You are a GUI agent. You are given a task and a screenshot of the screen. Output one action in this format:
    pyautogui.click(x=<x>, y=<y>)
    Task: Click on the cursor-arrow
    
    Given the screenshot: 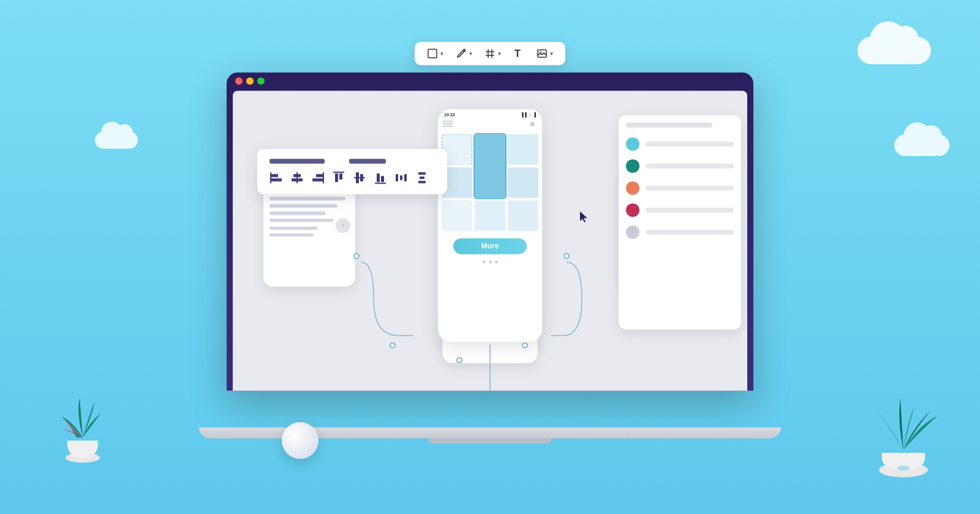 What is the action you would take?
    pyautogui.click(x=585, y=218)
    